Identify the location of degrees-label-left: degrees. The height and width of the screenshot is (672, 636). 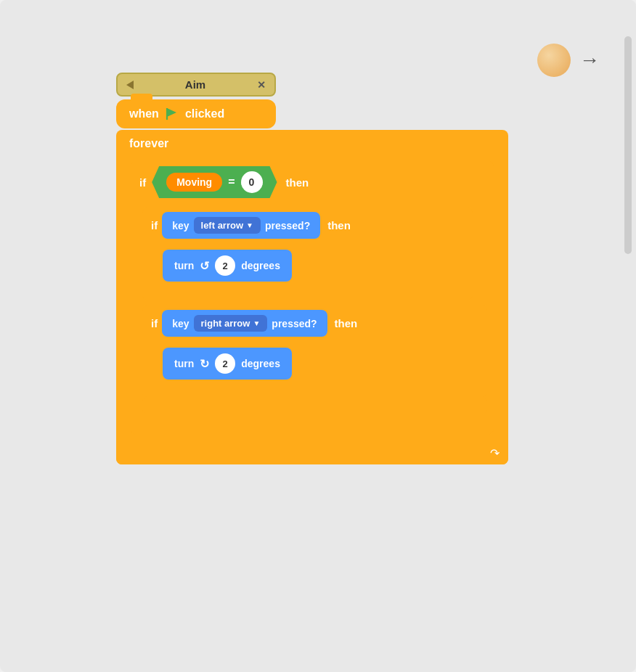
(261, 266).